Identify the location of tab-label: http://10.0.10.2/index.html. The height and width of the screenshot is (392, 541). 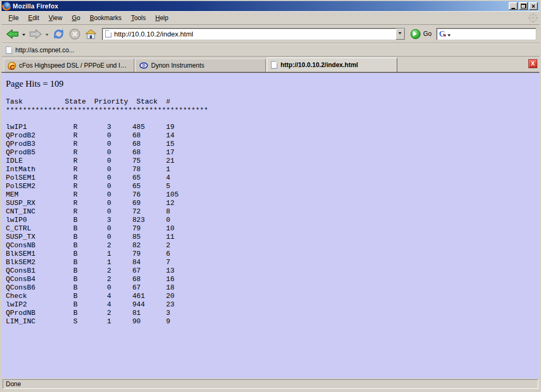
(319, 65).